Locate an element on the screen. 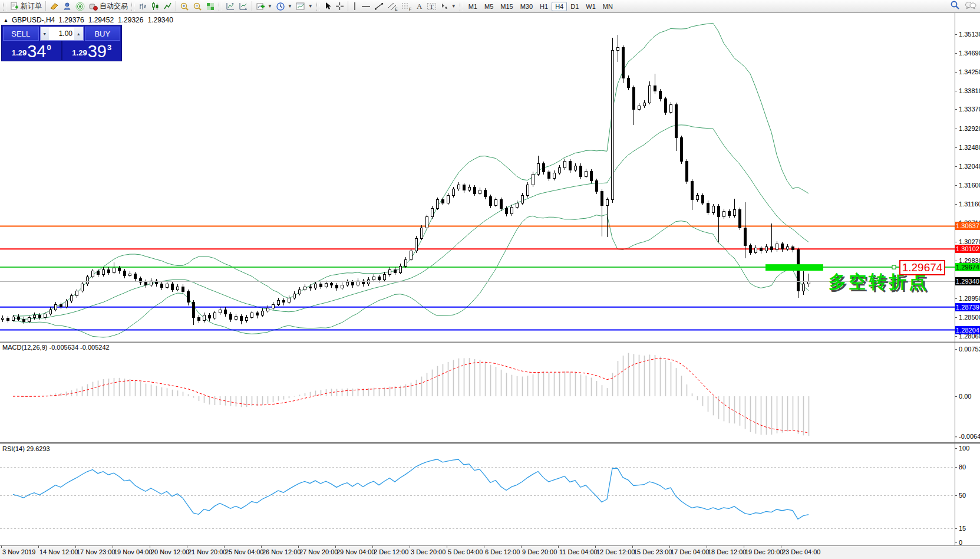 Image resolution: width=980 pixels, height=559 pixels. vertical-line-button is located at coordinates (355, 6).